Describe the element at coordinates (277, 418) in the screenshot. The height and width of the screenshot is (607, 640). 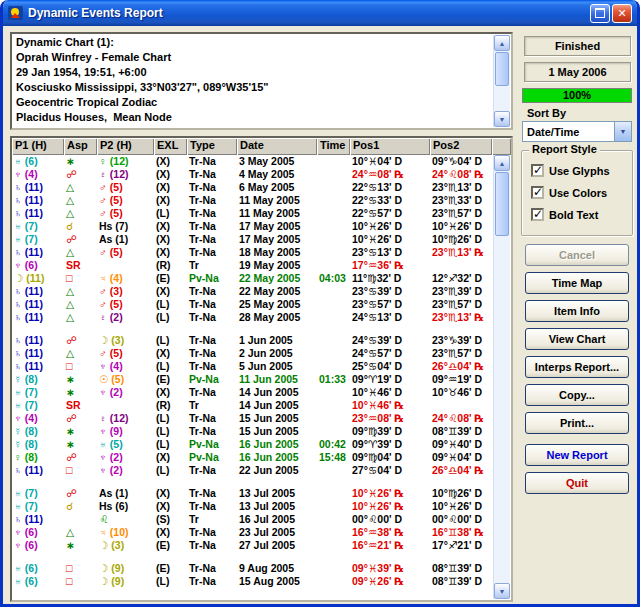
I see `date-cell: 15 Jun 2005` at that location.